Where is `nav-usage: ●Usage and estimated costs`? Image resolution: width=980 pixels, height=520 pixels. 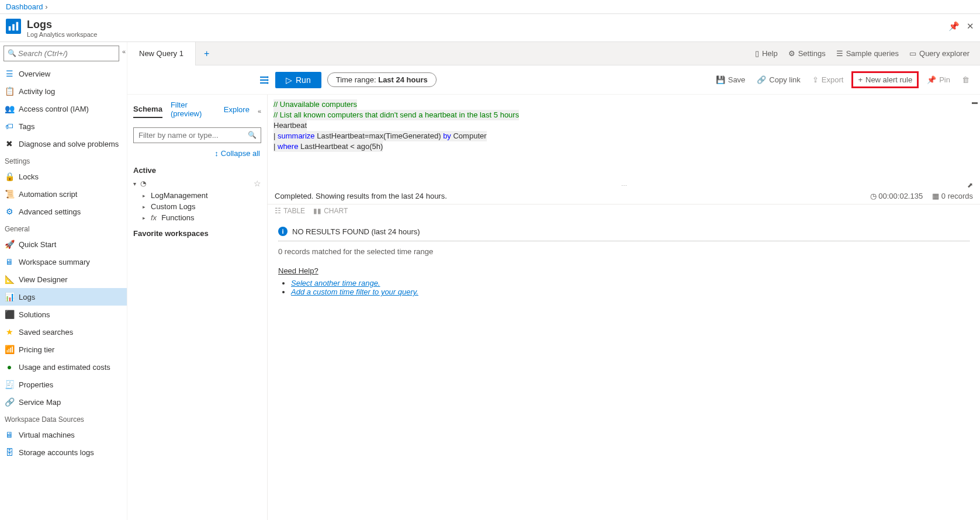 nav-usage: ●Usage and estimated costs is located at coordinates (63, 367).